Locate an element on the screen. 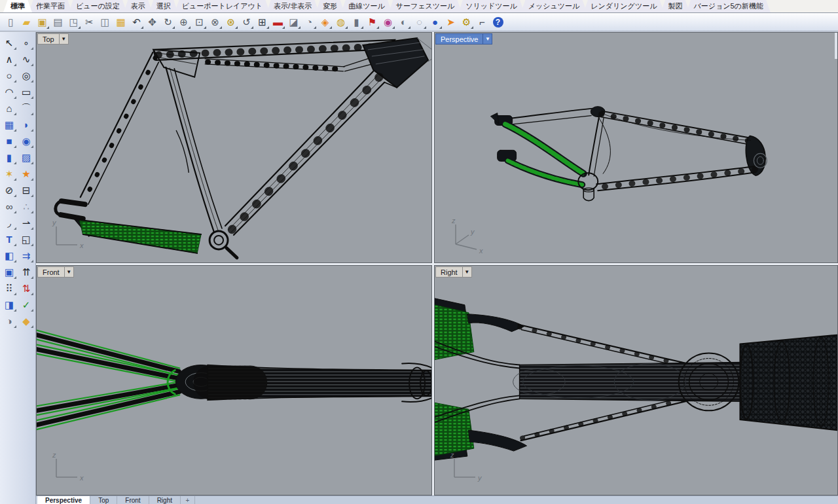 This screenshot has width=838, height=504. ghosted-sphere-icon: ◌ is located at coordinates (419, 22).